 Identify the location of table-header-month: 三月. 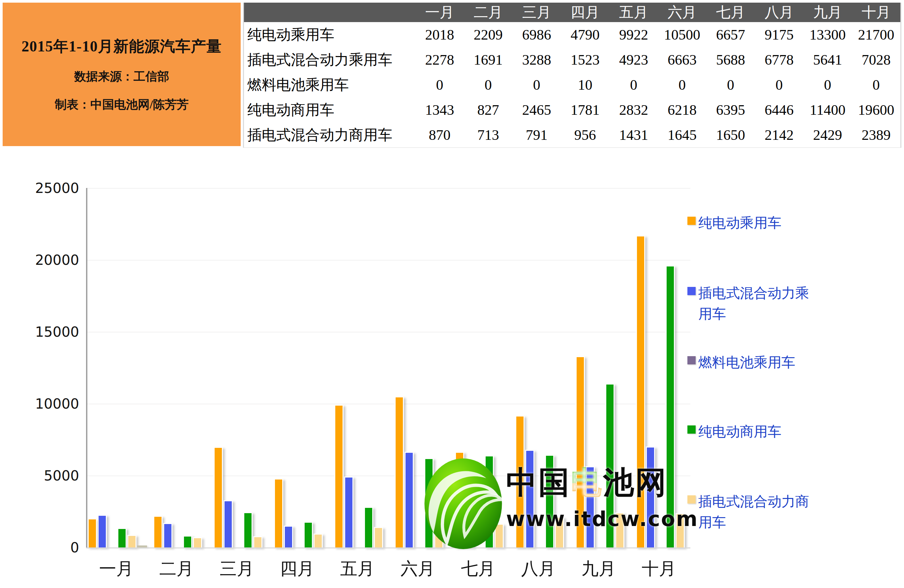
(536, 12).